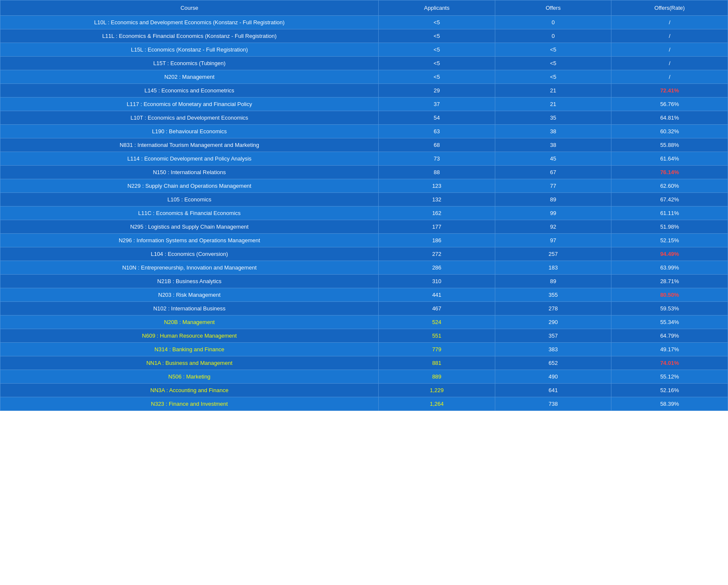  I want to click on cell-rate: 62.60%, so click(670, 186).